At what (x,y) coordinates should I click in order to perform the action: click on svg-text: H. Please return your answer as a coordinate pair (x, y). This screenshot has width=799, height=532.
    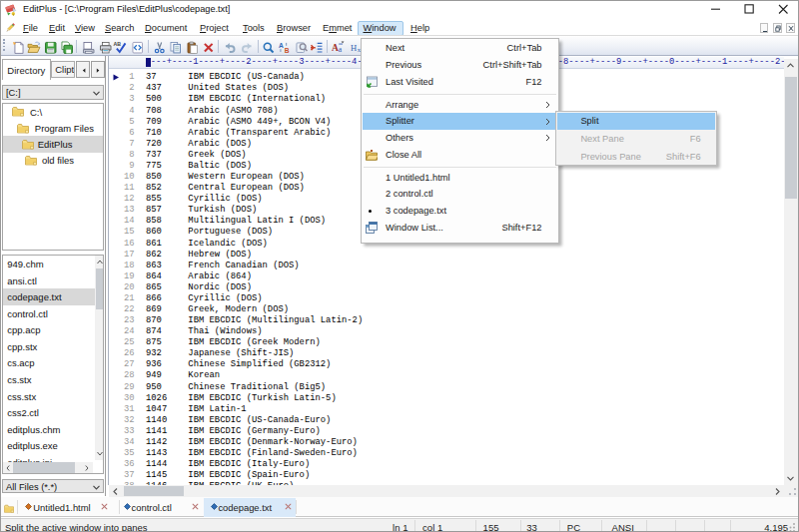
    Looking at the image, I should click on (354, 48).